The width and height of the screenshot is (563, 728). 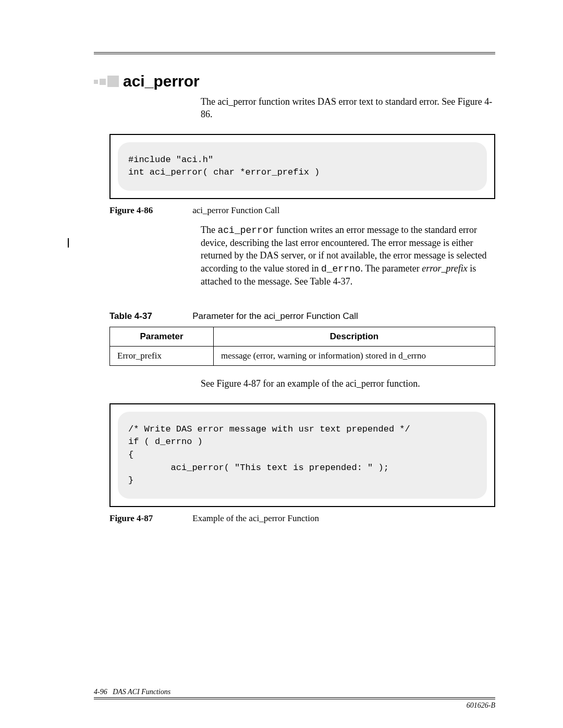 What do you see at coordinates (302, 167) in the screenshot?
I see `code-block-1: #include "aci.h" int aci_perror( char *e…` at bounding box center [302, 167].